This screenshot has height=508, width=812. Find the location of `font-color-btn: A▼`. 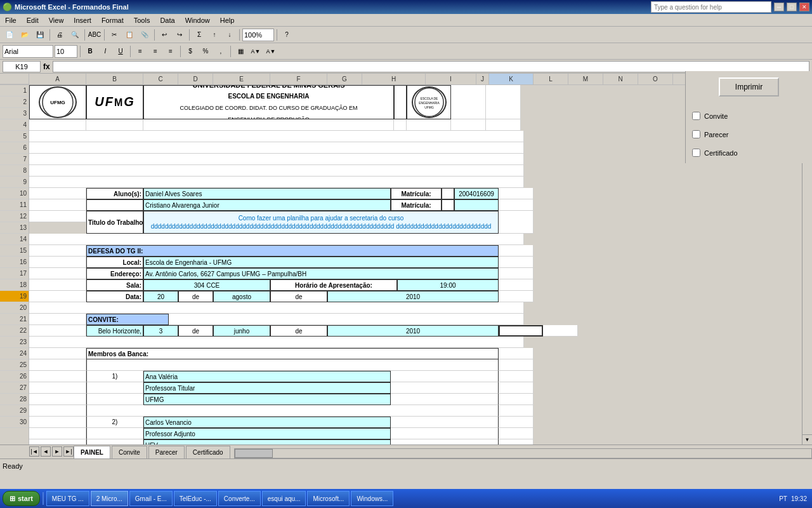

font-color-btn: A▼ is located at coordinates (271, 51).